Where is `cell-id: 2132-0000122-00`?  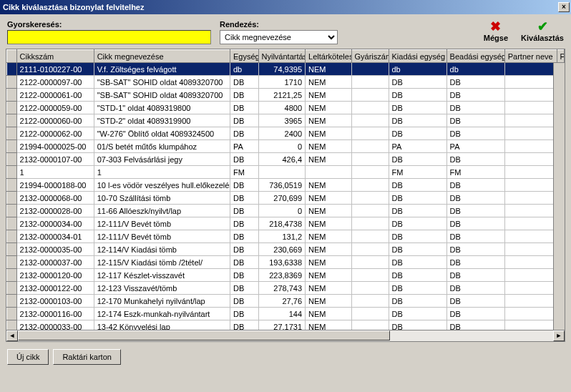
cell-id: 2132-0000122-00 is located at coordinates (55, 288).